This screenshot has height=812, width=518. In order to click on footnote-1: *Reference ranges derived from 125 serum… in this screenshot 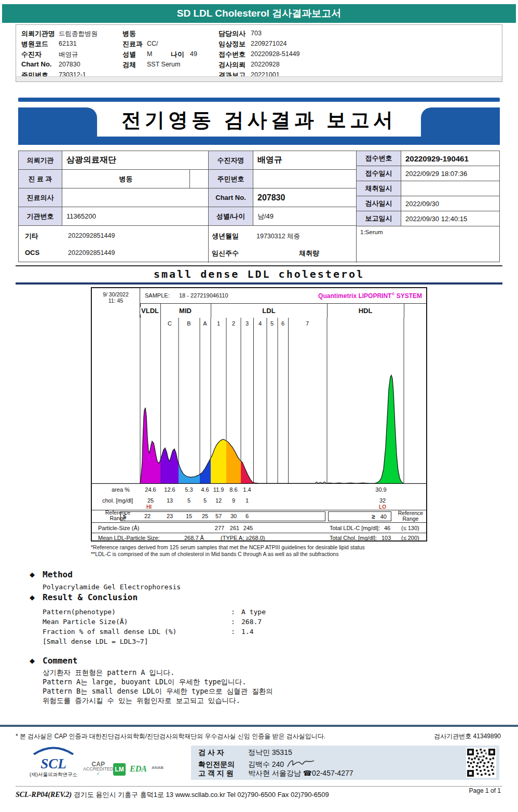, I will do `click(228, 547)`.